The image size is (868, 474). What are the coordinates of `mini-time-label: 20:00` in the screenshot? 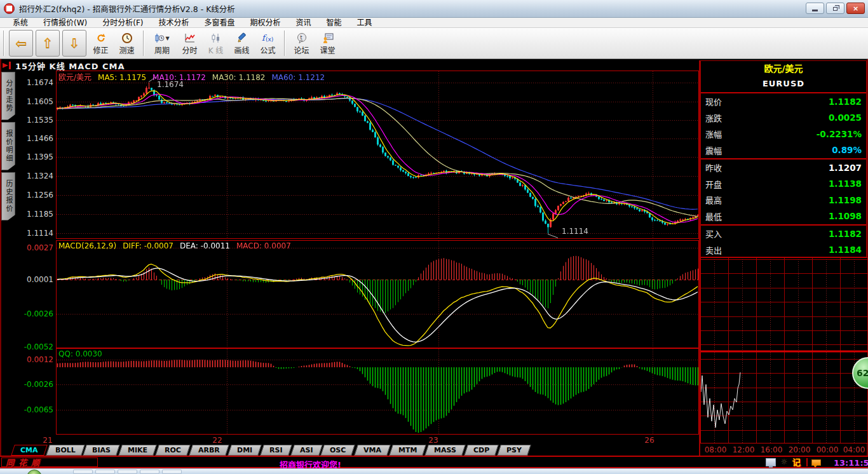 It's located at (799, 450).